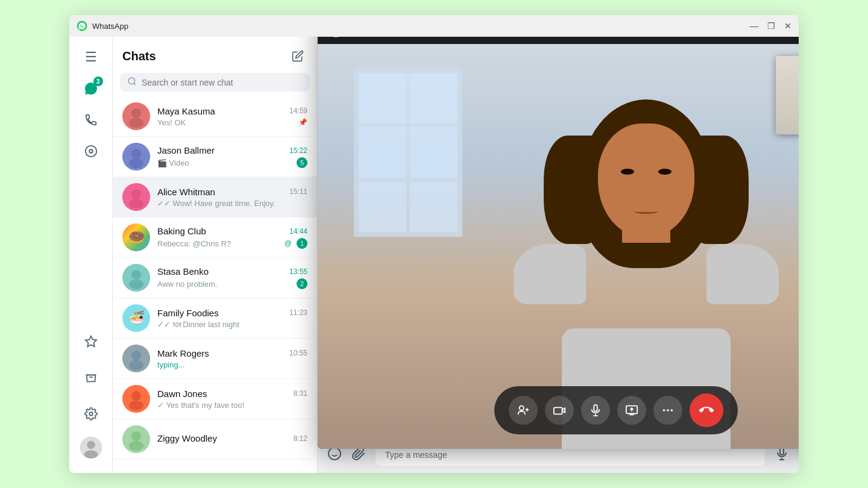 The image size is (868, 488). I want to click on sidebar-item-settings, so click(91, 414).